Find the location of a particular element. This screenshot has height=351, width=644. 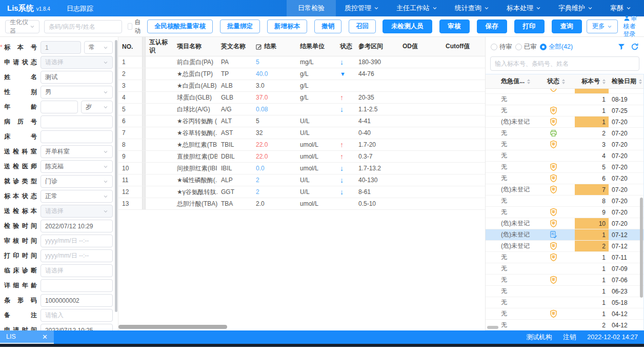

nav-item-字典维护: 字典维护 is located at coordinates (575, 8).